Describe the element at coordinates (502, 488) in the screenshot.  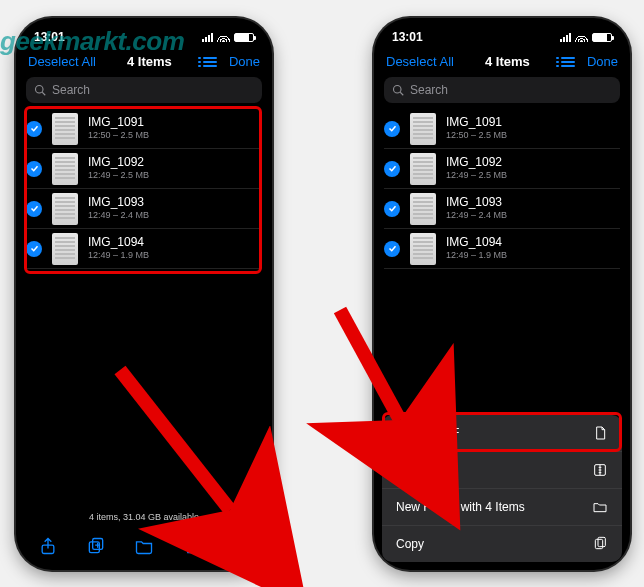
I see `action-sheet: Create PDF Compress New Folder with 4 It…` at that location.